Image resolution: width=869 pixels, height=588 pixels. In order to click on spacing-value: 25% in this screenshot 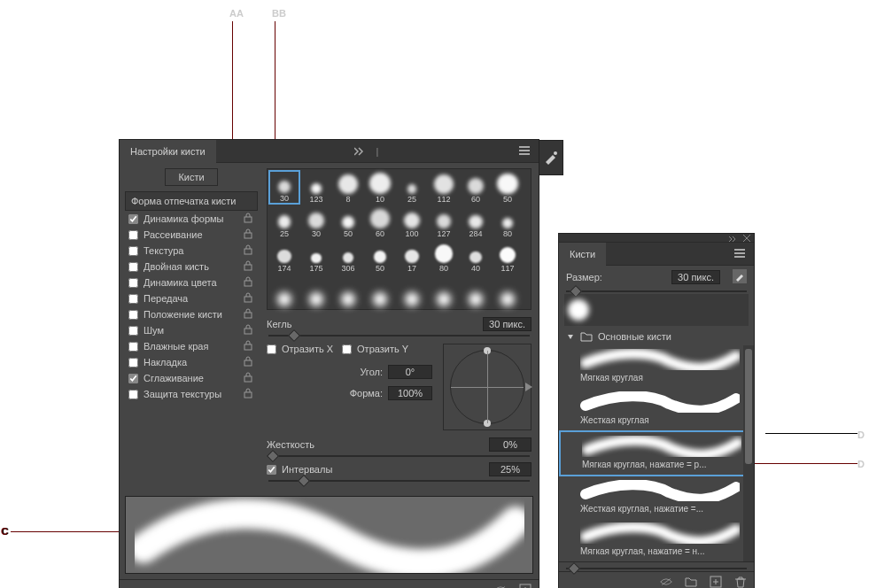, I will do `click(510, 469)`.